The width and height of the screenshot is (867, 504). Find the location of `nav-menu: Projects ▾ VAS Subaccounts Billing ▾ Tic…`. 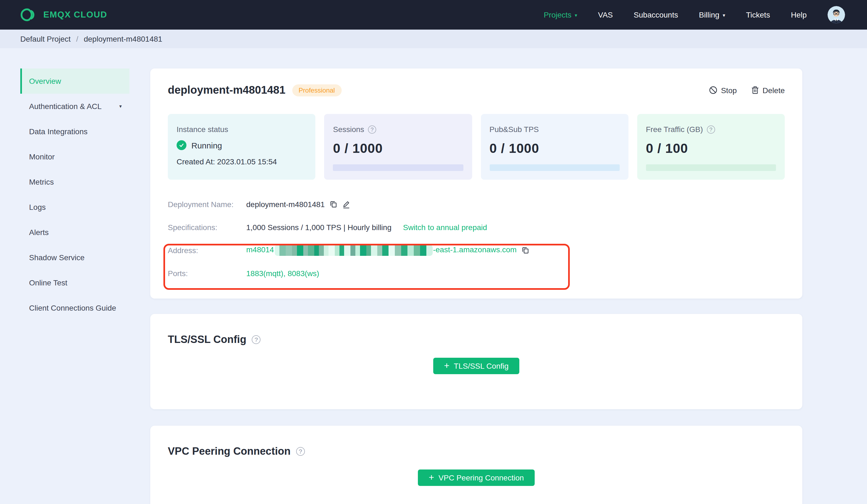

nav-menu: Projects ▾ VAS Subaccounts Billing ▾ Tic… is located at coordinates (694, 15).